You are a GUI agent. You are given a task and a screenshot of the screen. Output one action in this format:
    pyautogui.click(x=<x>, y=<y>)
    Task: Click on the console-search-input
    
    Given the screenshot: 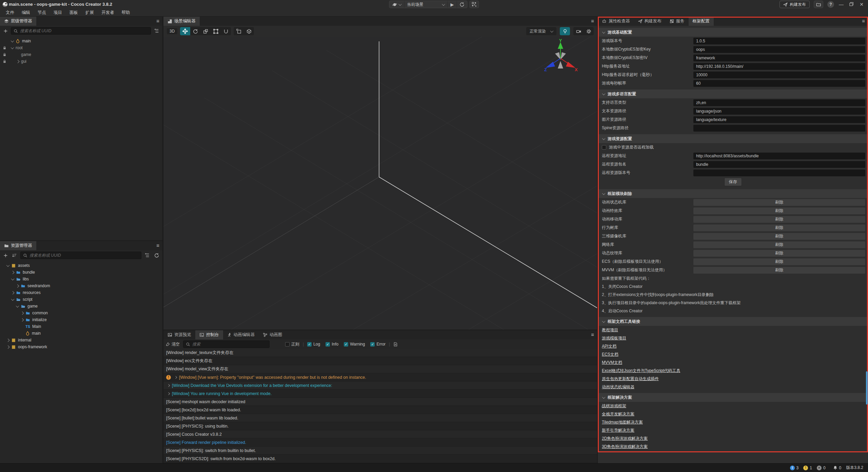 What is the action you would take?
    pyautogui.click(x=230, y=344)
    